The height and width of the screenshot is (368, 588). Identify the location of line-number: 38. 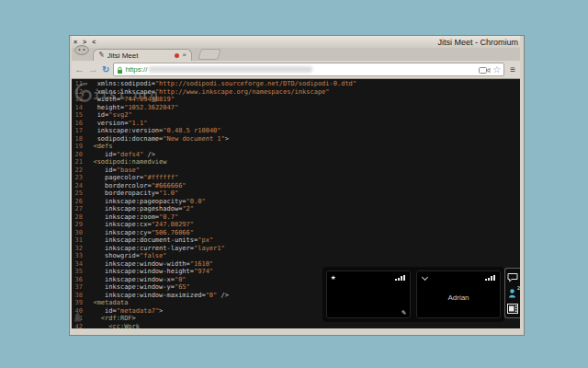
(77, 296).